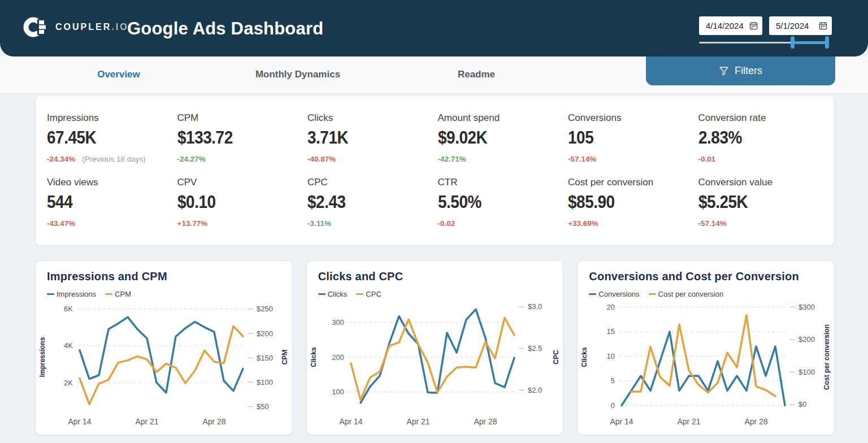 The height and width of the screenshot is (443, 868). Describe the element at coordinates (762, 183) in the screenshot. I see `kpi-label: Conversion value` at that location.